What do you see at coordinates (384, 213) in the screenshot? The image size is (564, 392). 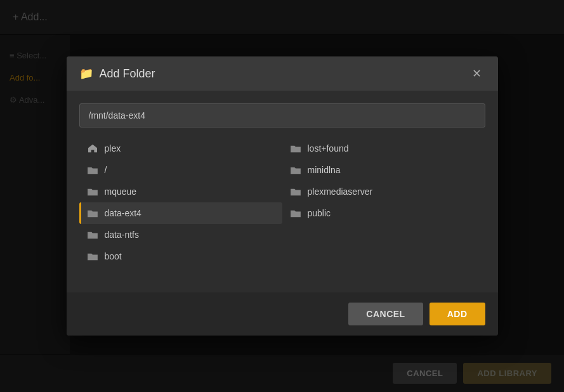 I see `folder-item-public: public` at bounding box center [384, 213].